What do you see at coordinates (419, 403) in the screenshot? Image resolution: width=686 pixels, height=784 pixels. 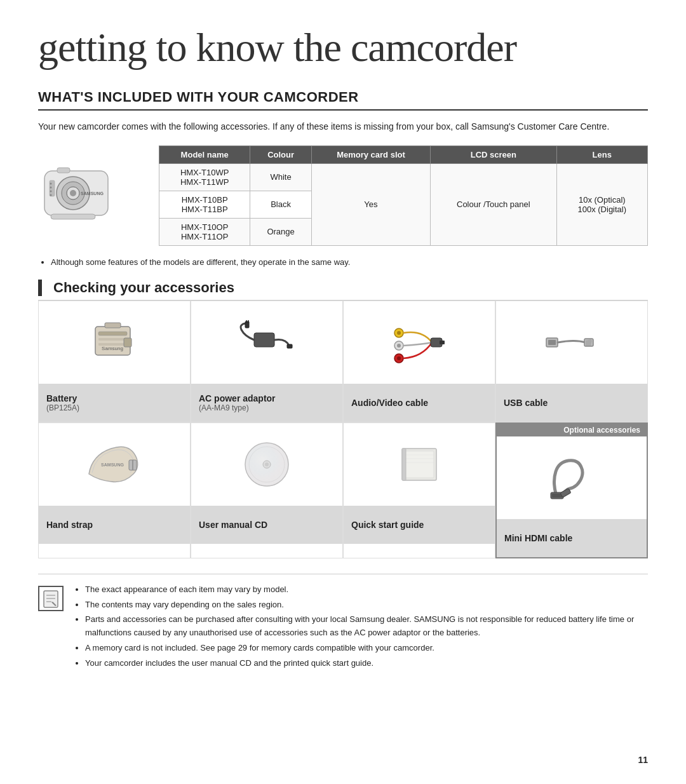 I see `av-cable-label: Audio/Video cable` at bounding box center [419, 403].